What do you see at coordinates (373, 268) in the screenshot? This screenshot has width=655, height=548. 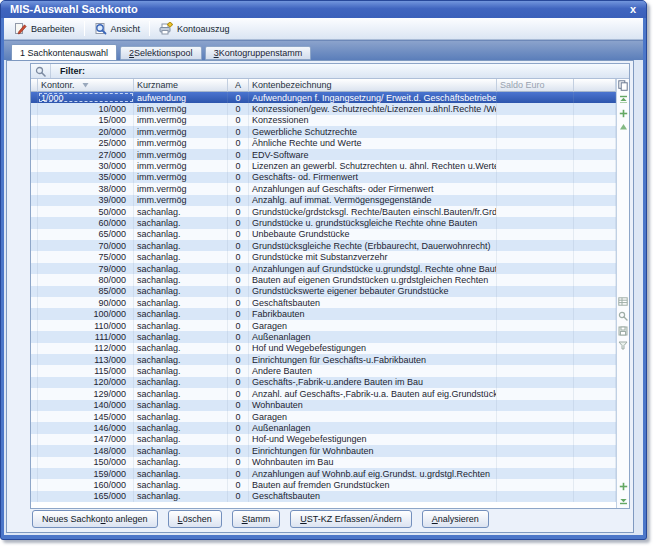 I see `cell-kontenbezeichnung: Anzahlungen auf Grundstücke u.grundstgl.…` at bounding box center [373, 268].